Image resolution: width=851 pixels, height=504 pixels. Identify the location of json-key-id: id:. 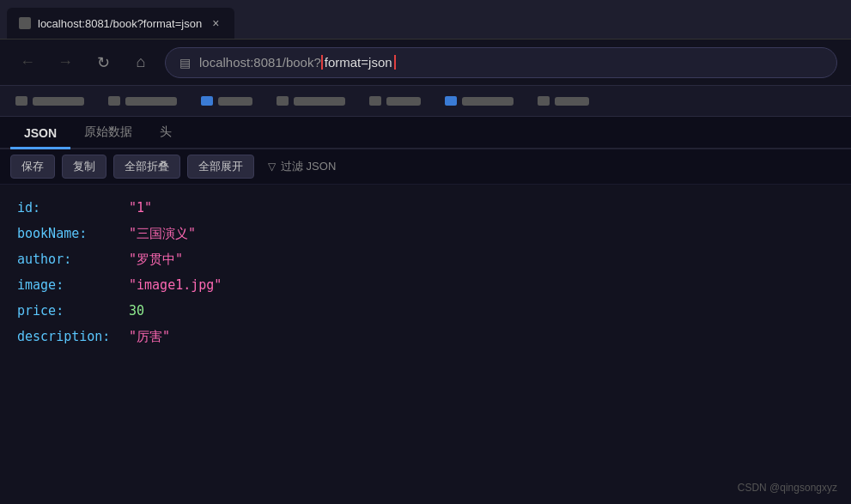
(73, 208).